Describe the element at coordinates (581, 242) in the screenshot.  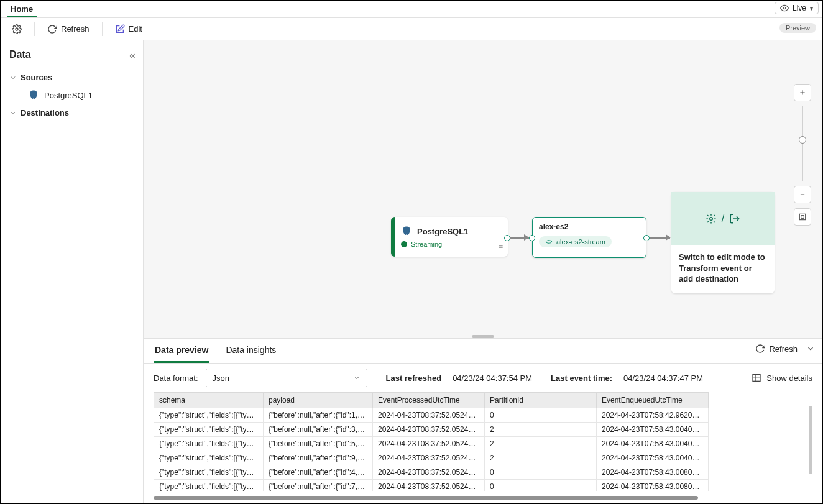
I see `stream-pill-label: alex-es2-stream` at that location.